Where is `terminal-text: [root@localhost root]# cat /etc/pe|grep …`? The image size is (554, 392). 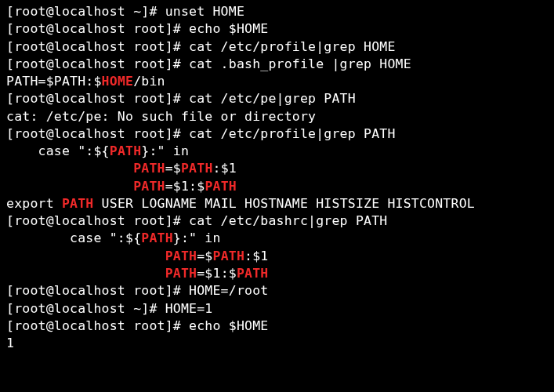 terminal-text: [root@localhost root]# cat /etc/pe|grep … is located at coordinates (181, 99).